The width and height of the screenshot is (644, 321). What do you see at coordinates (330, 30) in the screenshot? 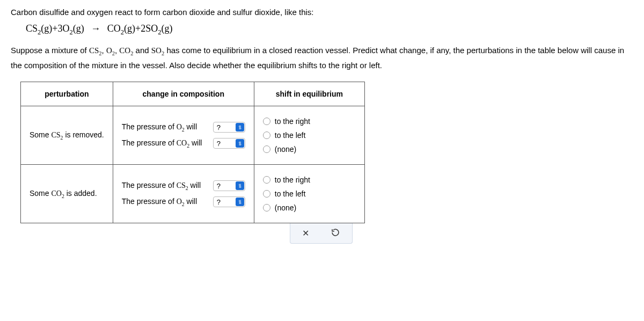
I see `chemical-equation: CS2(g)+3O2(g) → CO2(g)+2SO2(g)` at bounding box center [330, 30].